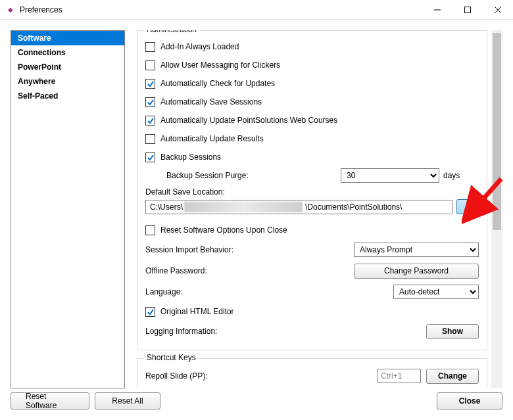 The height and width of the screenshot is (420, 513). Describe the element at coordinates (243, 207) in the screenshot. I see `redacted-segment` at that location.